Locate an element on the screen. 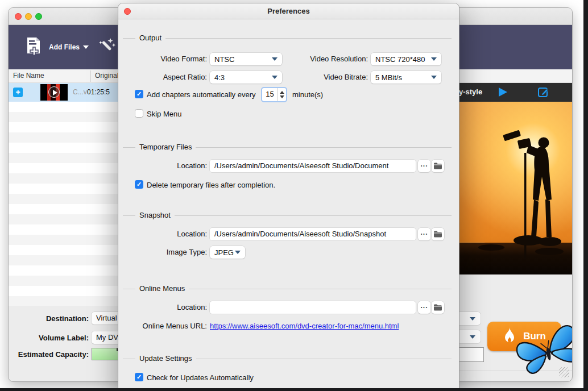 The height and width of the screenshot is (391, 588). check-updates-checkbox: ✓ is located at coordinates (139, 377).